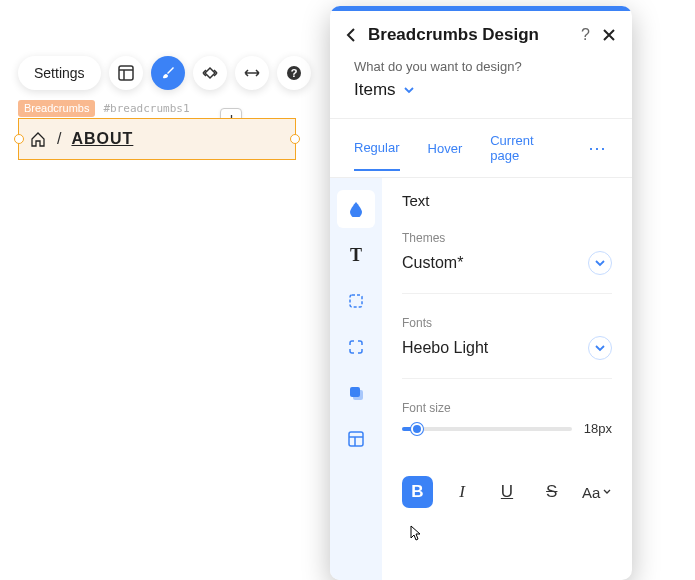  Describe the element at coordinates (56, 108) in the screenshot. I see `element-type-badge: Breadcrumbs` at that location.